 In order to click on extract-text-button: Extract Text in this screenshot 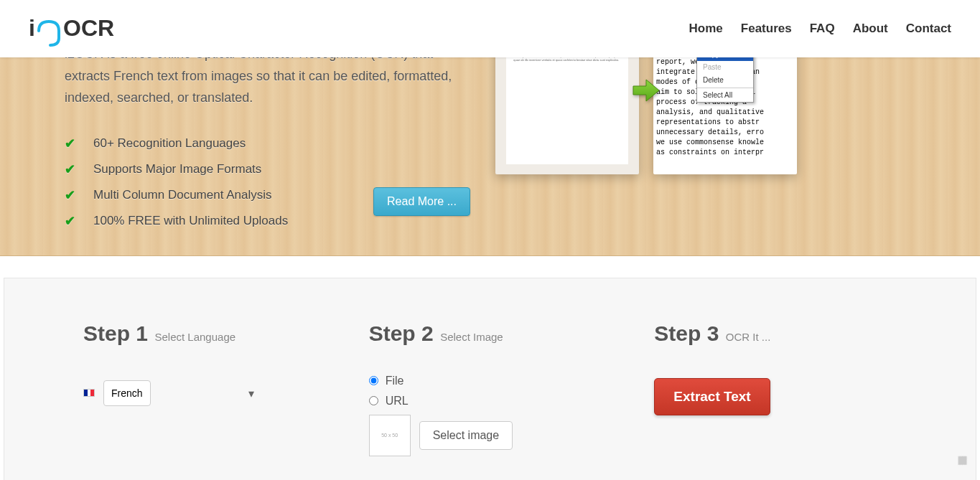, I will do `click(712, 397)`.